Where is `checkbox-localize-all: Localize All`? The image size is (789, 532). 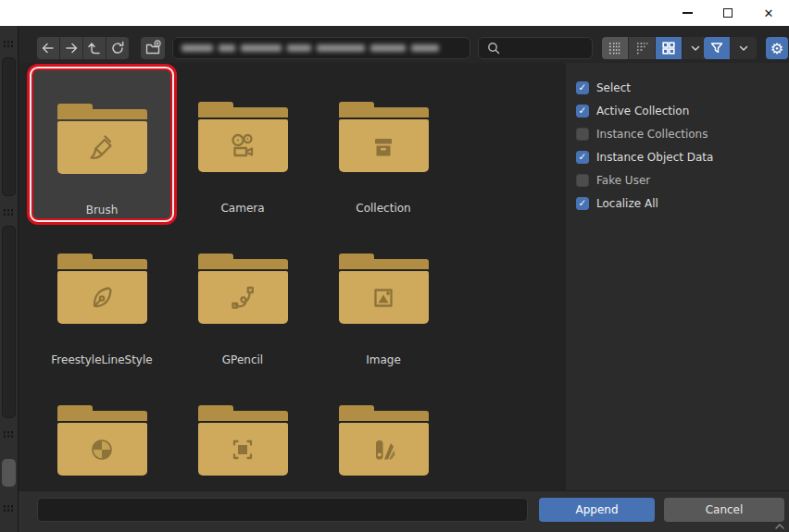 checkbox-localize-all: Localize All is located at coordinates (683, 204).